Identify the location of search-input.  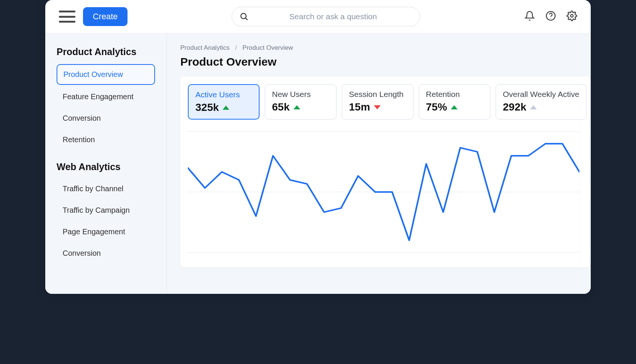
(333, 17).